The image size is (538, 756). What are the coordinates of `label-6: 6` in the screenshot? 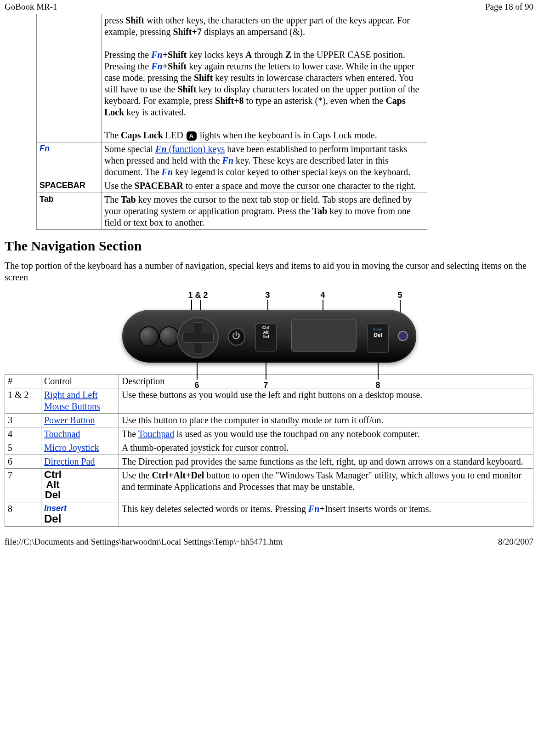 It's located at (197, 385).